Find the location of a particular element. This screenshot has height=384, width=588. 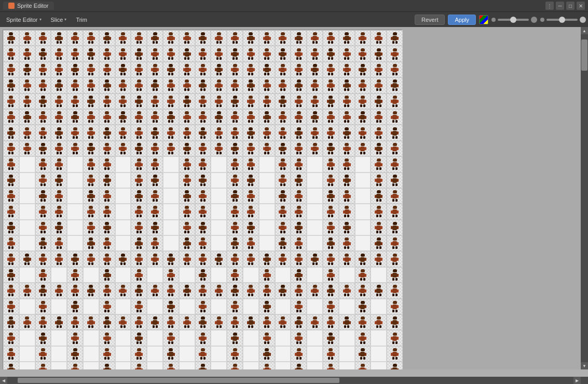

scroll-thumb-horizontal is located at coordinates (179, 380).